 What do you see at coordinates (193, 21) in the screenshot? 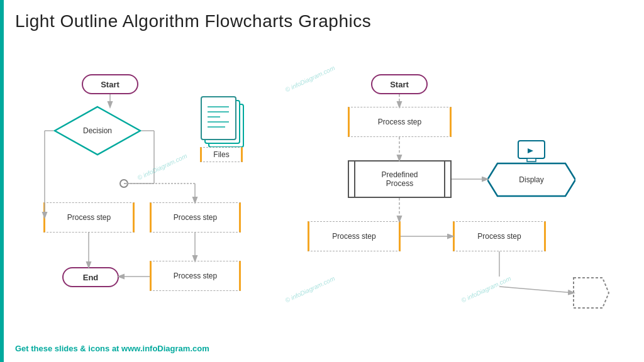
I see `page-title: Light Outline Algorithm Flowcharts Graph…` at bounding box center [193, 21].